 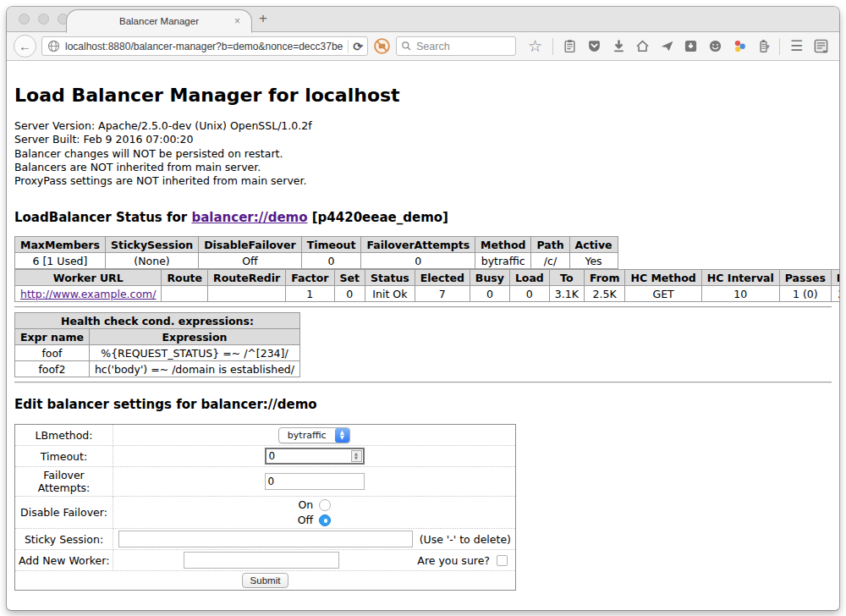 What do you see at coordinates (315, 540) in the screenshot?
I see `sticky-session-cell: (Use '-' to delete)` at bounding box center [315, 540].